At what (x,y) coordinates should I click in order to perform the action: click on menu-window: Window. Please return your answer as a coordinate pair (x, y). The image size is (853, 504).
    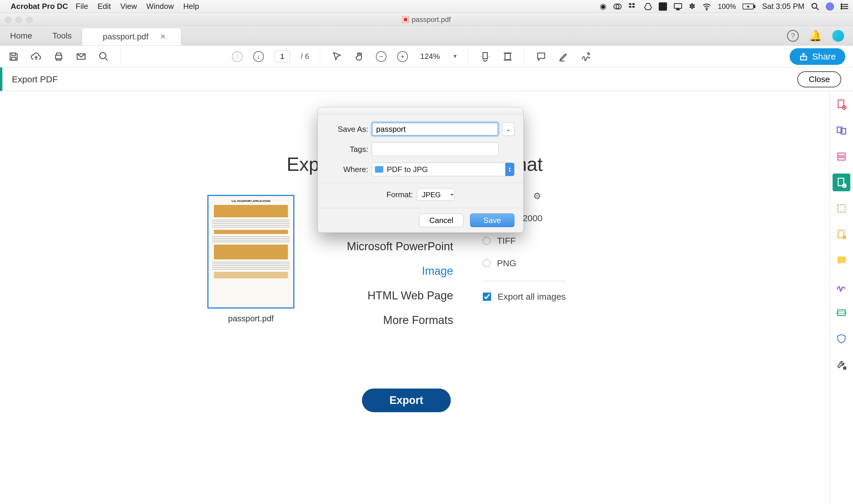
    Looking at the image, I should click on (160, 6).